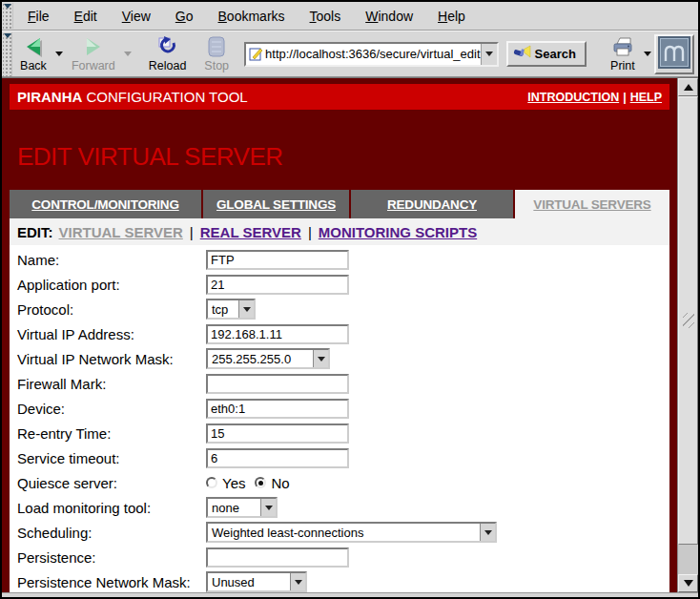 The width and height of the screenshot is (700, 599). Describe the element at coordinates (488, 54) in the screenshot. I see `url-dropdown-icon` at that location.